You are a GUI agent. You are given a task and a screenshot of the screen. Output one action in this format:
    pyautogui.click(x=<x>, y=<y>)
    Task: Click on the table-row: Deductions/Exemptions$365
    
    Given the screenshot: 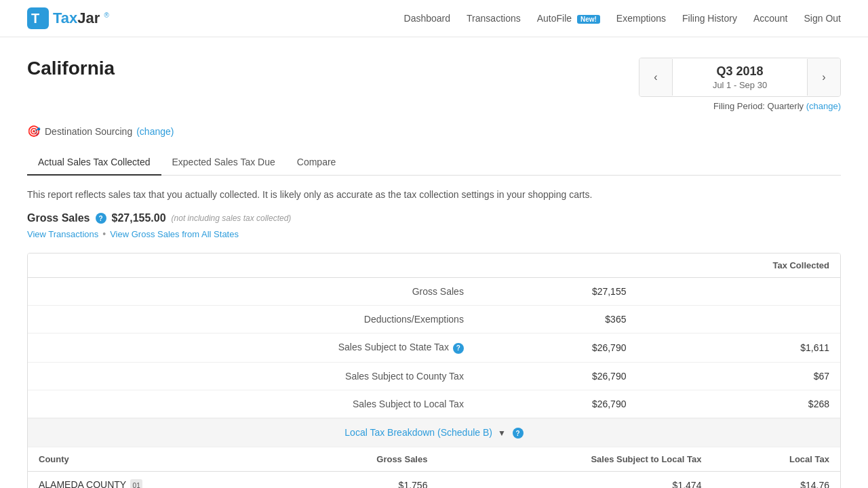 What is the action you would take?
    pyautogui.click(x=434, y=320)
    